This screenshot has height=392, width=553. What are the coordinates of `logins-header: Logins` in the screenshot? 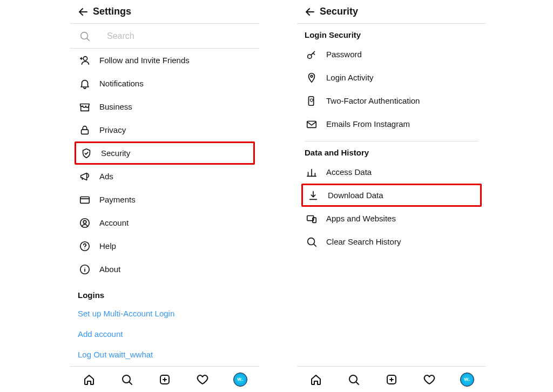 It's located at (165, 295).